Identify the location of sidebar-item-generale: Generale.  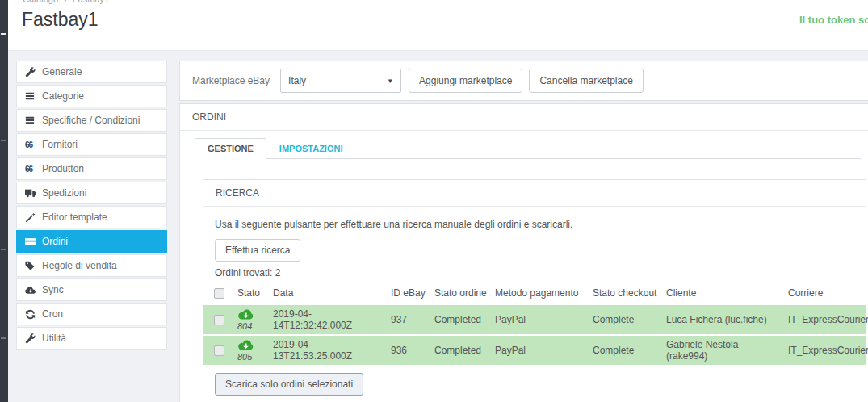
(92, 72).